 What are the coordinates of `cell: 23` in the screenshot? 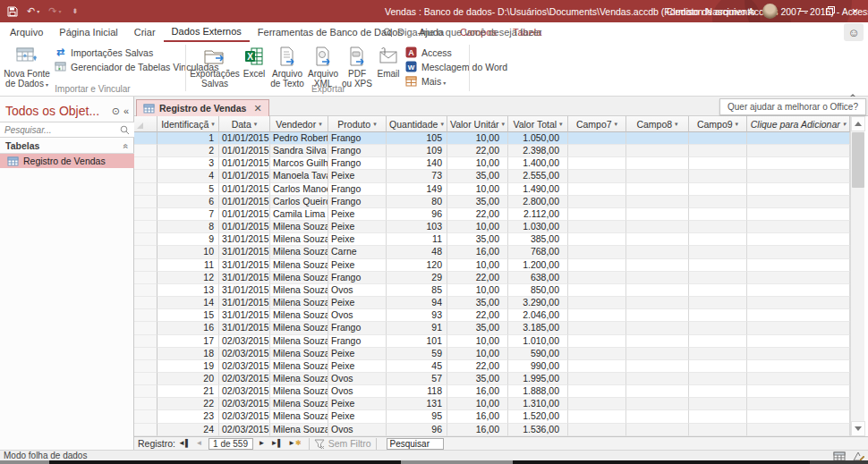 It's located at (188, 417).